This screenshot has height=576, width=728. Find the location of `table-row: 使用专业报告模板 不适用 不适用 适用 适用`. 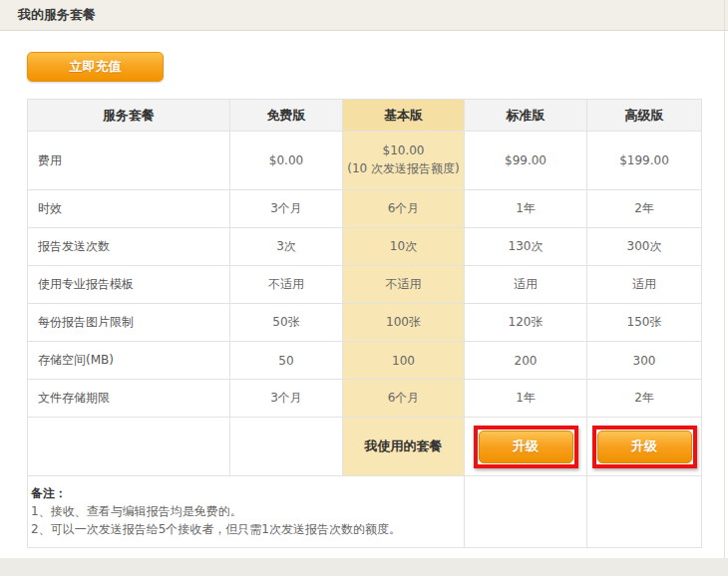

table-row: 使用专业报告模板 不适用 不适用 适用 适用 is located at coordinates (365, 285).